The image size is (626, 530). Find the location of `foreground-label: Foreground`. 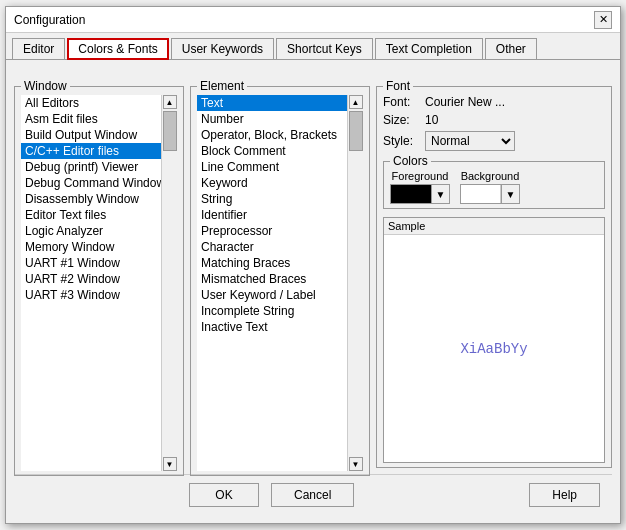

foreground-label: Foreground is located at coordinates (420, 176).